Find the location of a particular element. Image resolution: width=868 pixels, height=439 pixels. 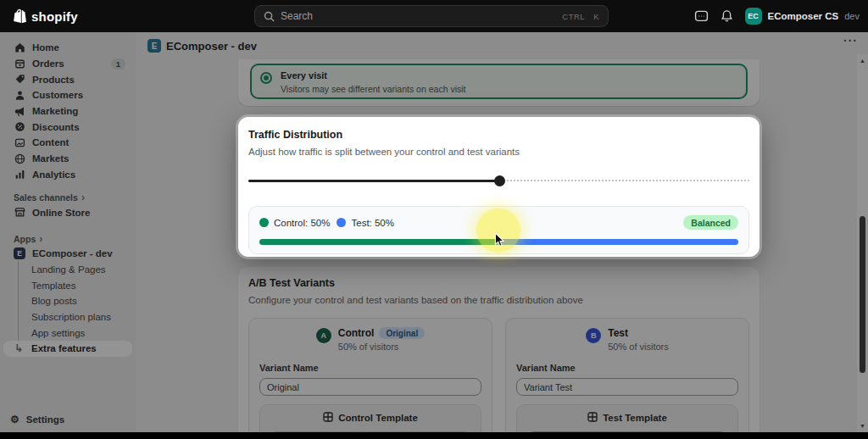

account-env-label: dev is located at coordinates (852, 16).